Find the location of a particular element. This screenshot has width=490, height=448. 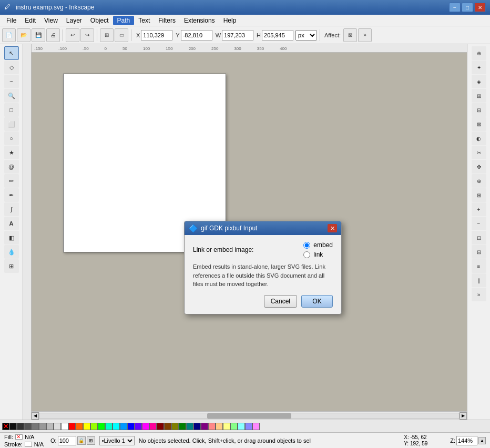

embed-radio is located at coordinates (307, 245).